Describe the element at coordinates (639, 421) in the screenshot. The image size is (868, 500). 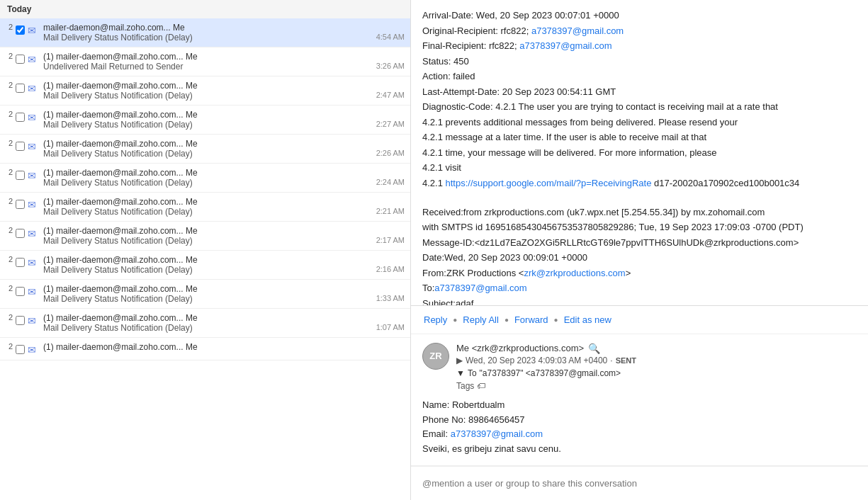
I see `sent-body-line2: Phone No: 89864656457` at that location.